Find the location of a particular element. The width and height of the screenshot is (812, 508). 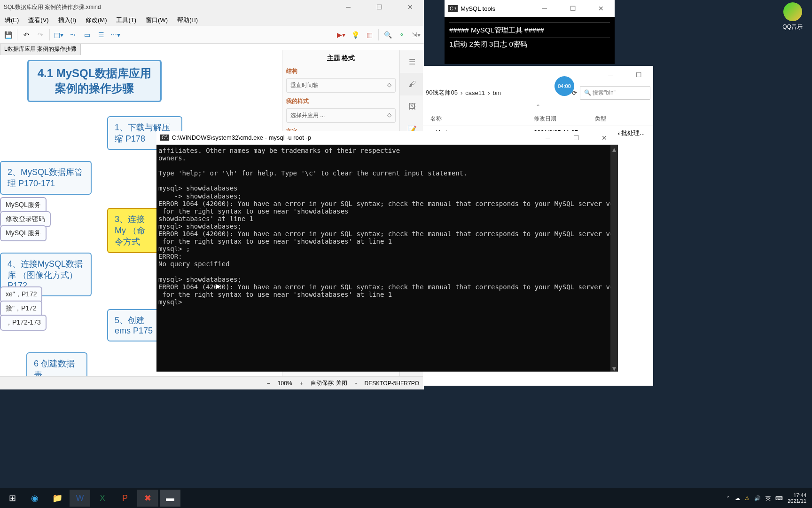

dropdown-icon: ◇ is located at coordinates (389, 86).